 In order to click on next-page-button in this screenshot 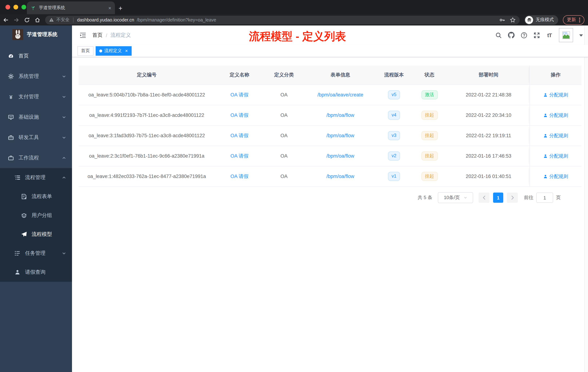, I will do `click(512, 198)`.